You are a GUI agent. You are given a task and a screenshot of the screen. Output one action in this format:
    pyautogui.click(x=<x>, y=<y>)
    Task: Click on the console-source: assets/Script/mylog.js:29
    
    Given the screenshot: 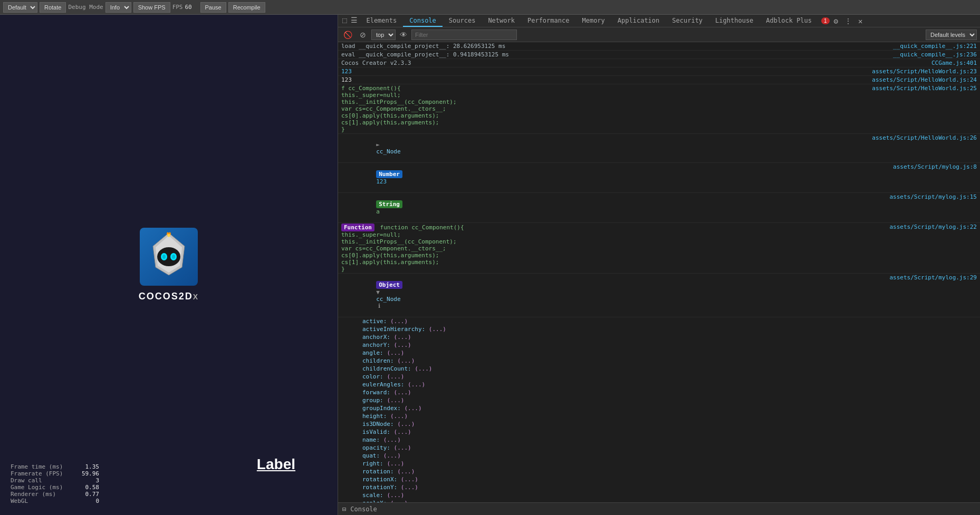 What is the action you would take?
    pyautogui.click(x=933, y=277)
    